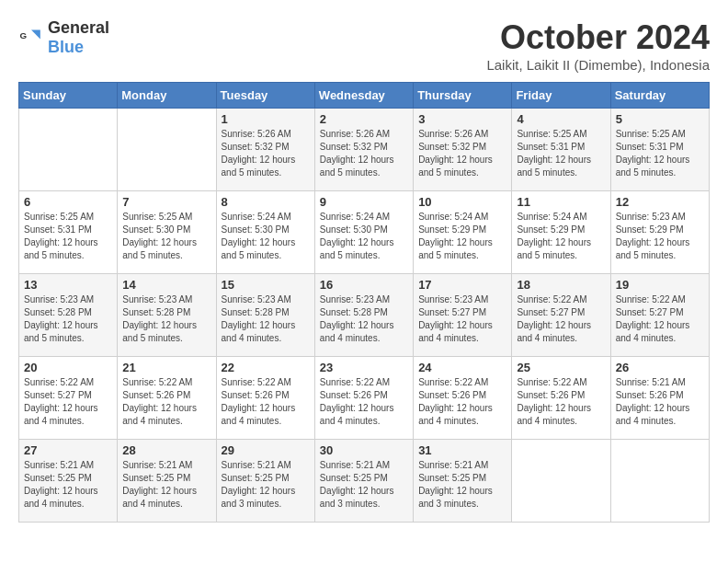 This screenshot has width=728, height=563. Describe the element at coordinates (462, 285) in the screenshot. I see `day-number: 17` at that location.